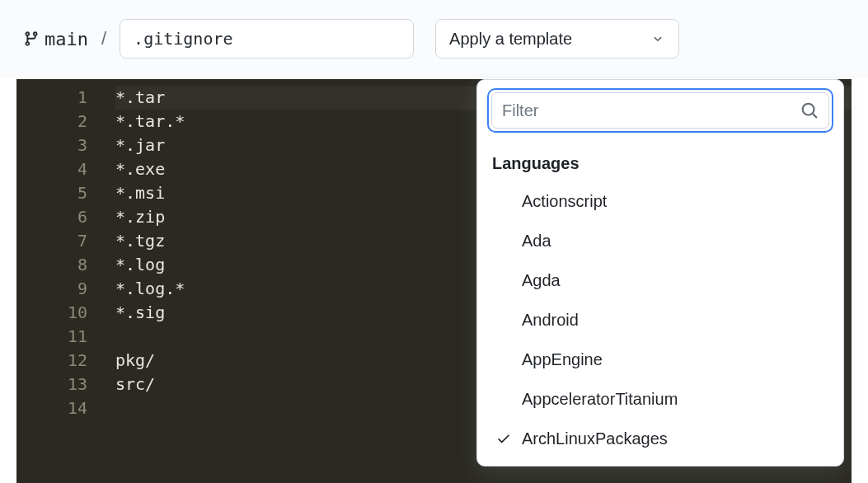 The image size is (868, 483). Describe the element at coordinates (662, 359) in the screenshot. I see `template-item: AppEngine` at that location.